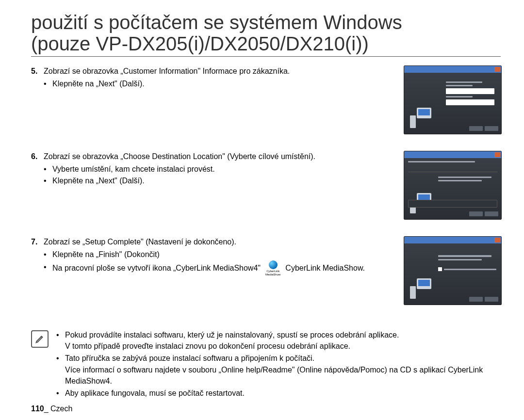 The width and height of the screenshot is (524, 420). Describe the element at coordinates (266, 33) in the screenshot. I see `page-heading: použití s počítačem se systémem Windows …` at that location.